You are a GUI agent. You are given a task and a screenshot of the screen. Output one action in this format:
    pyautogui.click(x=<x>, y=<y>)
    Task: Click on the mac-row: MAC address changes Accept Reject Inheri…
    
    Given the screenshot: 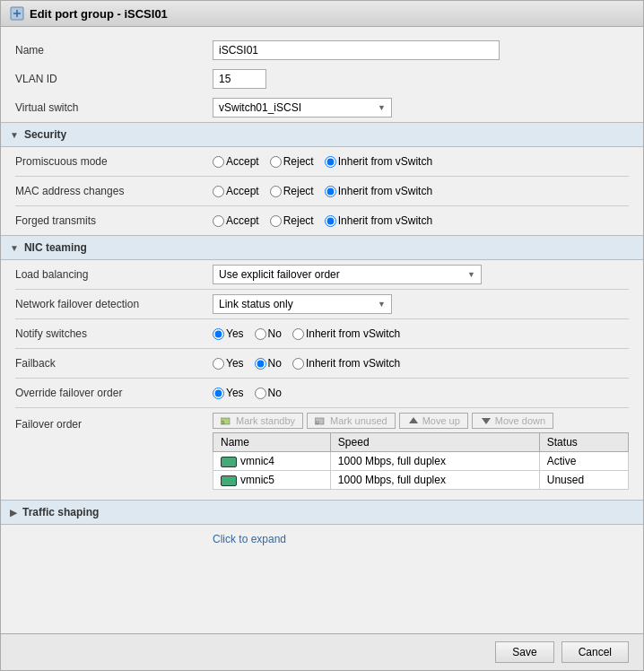 What is the action you would take?
    pyautogui.click(x=322, y=191)
    